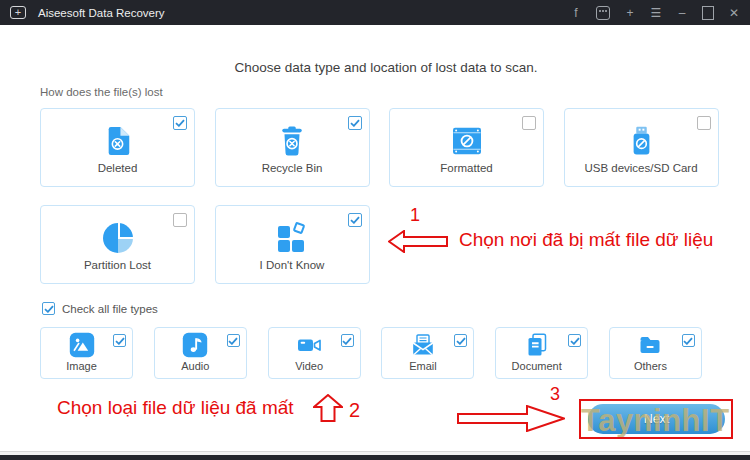 The height and width of the screenshot is (460, 750). What do you see at coordinates (118, 265) in the screenshot?
I see `card-label: Partition Lost` at bounding box center [118, 265].